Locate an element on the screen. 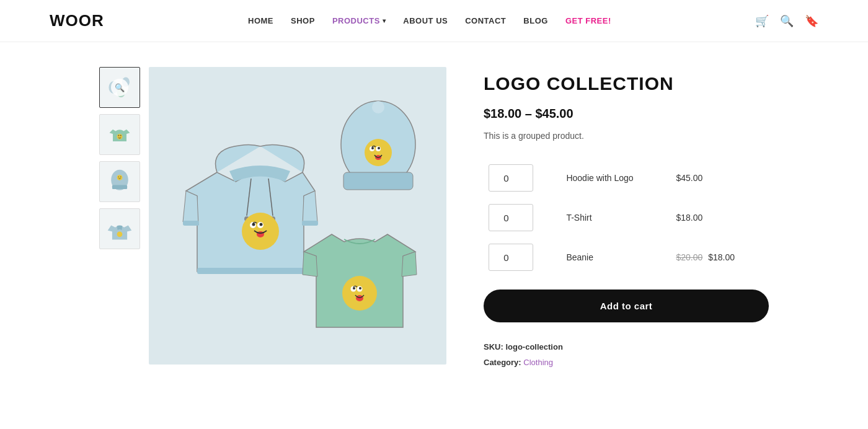  variant-row-beanie: Beanie $20.00 $18.00 is located at coordinates (626, 257).